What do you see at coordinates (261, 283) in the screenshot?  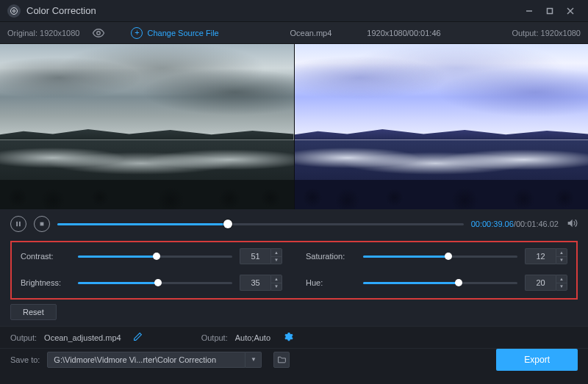 I see `brightness-spinner: 35 ▲▼` at bounding box center [261, 283].